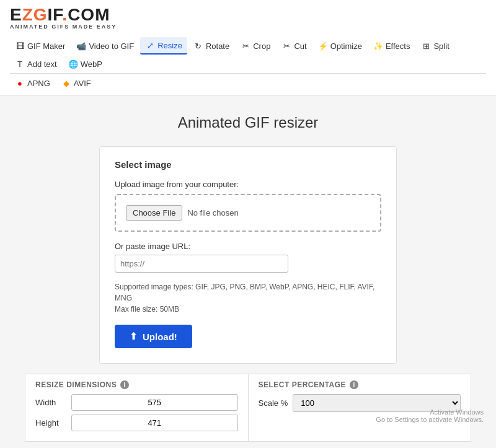  Describe the element at coordinates (76, 83) in the screenshot. I see `nav-item-avif: ◆ AVIF` at that location.